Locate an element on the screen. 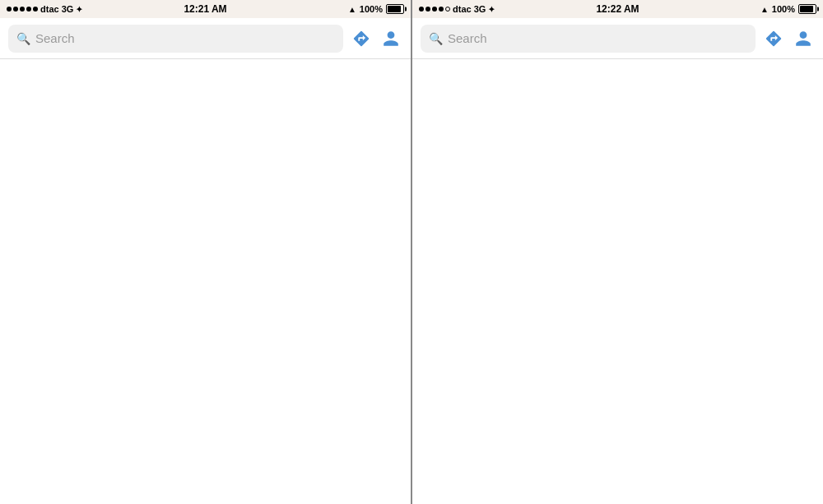 The height and width of the screenshot is (504, 823). signal-dot-empty is located at coordinates (448, 9).